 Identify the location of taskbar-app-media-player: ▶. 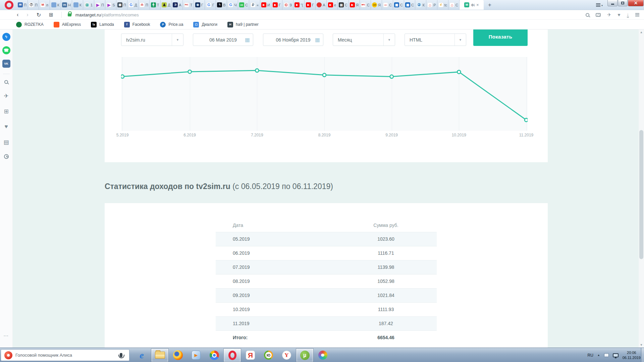
(196, 355).